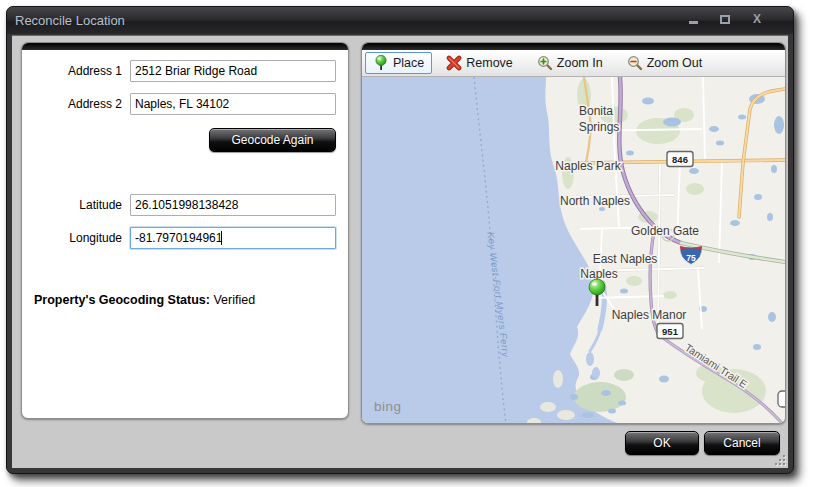  I want to click on address2-field, so click(233, 104).